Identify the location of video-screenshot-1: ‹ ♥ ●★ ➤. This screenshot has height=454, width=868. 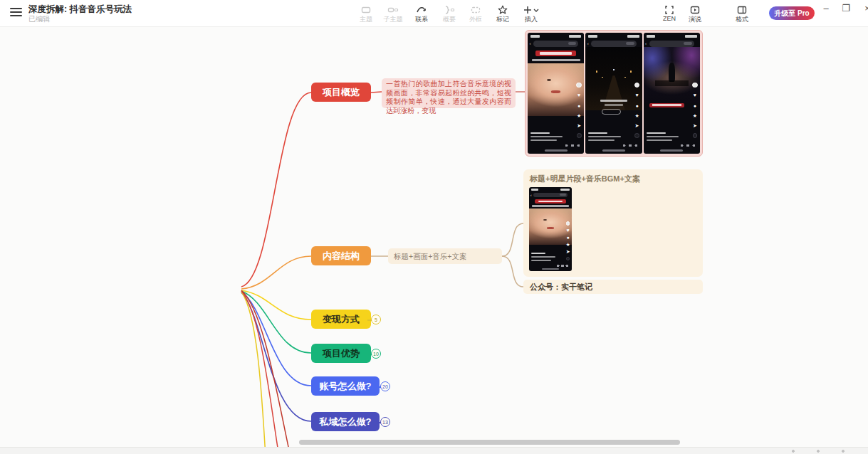
(555, 93).